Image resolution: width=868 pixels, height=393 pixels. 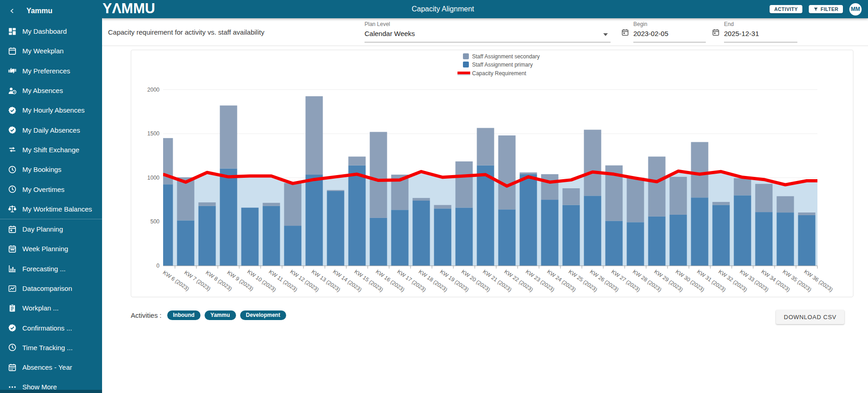 I want to click on dashboard-icon, so click(x=12, y=31).